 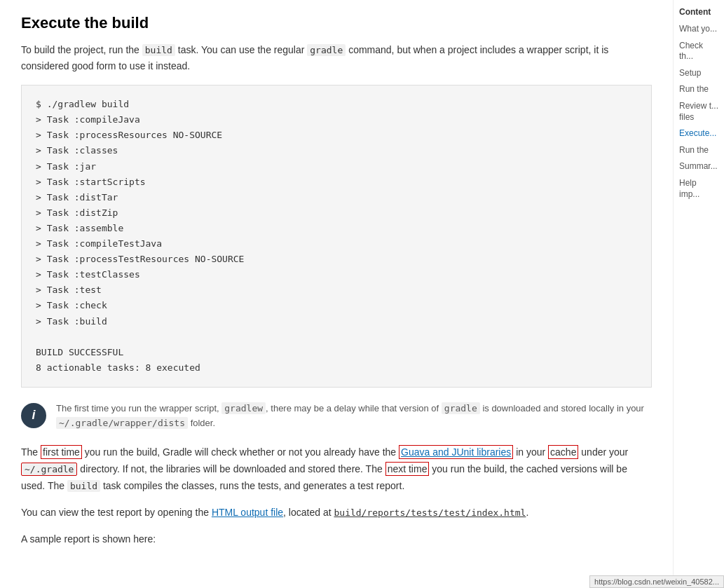 I want to click on para1-end: task compiles the classes, runs the test…, so click(x=252, y=486).